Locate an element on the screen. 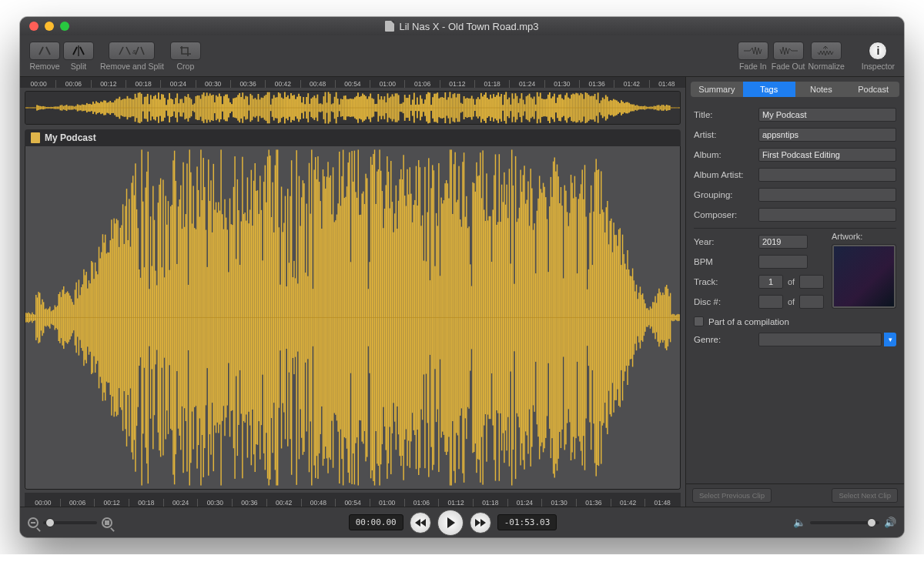 This screenshot has width=924, height=562. artwork-label: Artwork: is located at coordinates (864, 236).